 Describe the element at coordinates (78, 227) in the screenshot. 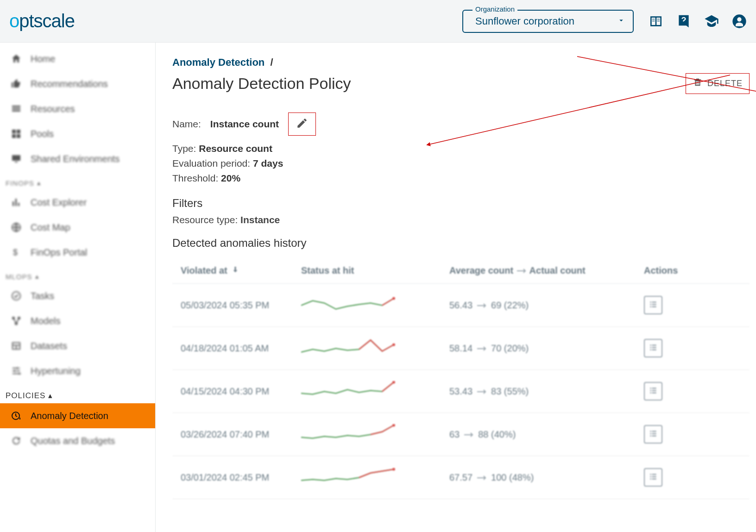

I see `sidebar-item-cost-map: Cost Map` at that location.